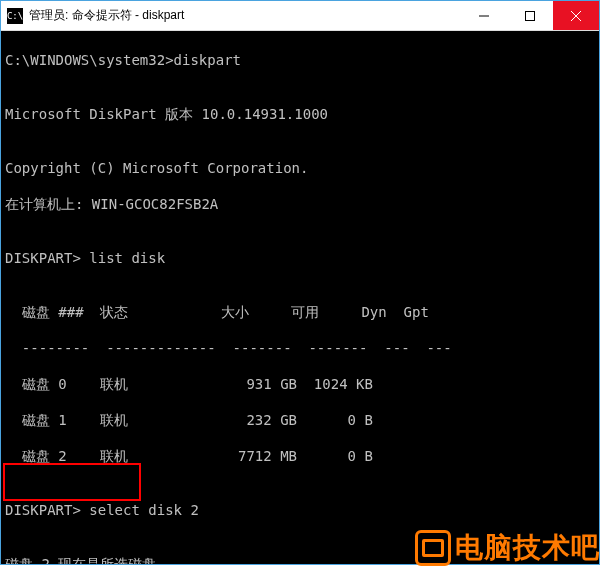 The height and width of the screenshot is (571, 606). Describe the element at coordinates (300, 384) in the screenshot. I see `table-row: 磁盘 0 联机 931 GB 1024 KB` at that location.